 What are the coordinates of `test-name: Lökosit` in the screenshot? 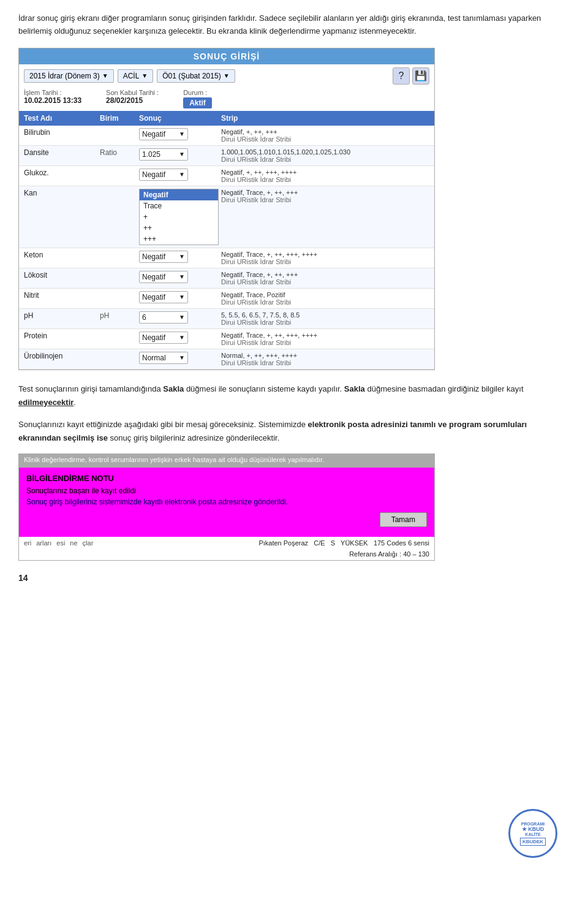 It's located at (61, 275).